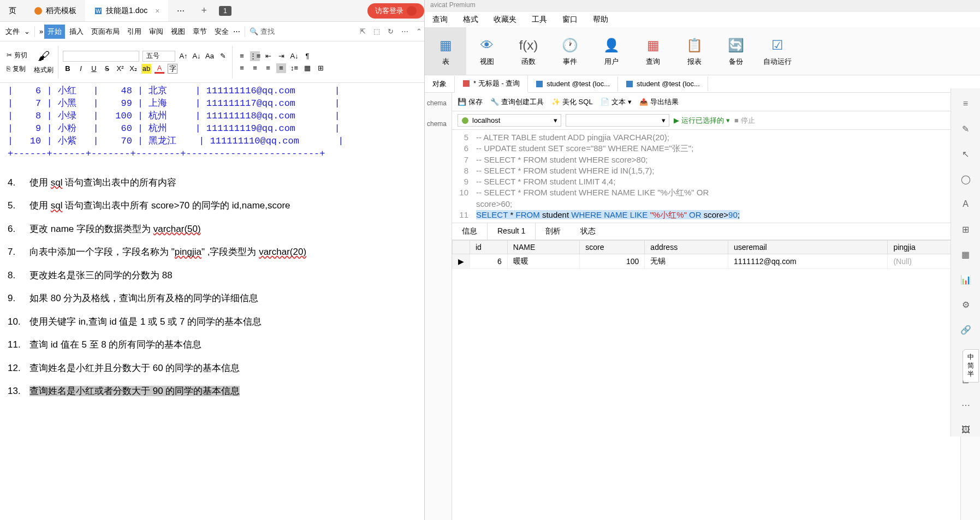 This screenshot has width=980, height=520. I want to click on cut-button: ✂剪切, so click(17, 56).